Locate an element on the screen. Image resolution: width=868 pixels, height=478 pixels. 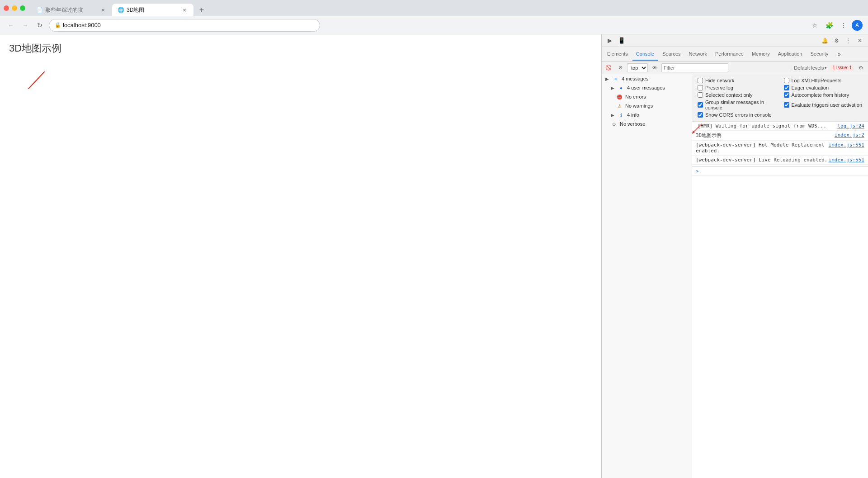
toggle-messages-icon: ⊘ is located at coordinates (620, 68).